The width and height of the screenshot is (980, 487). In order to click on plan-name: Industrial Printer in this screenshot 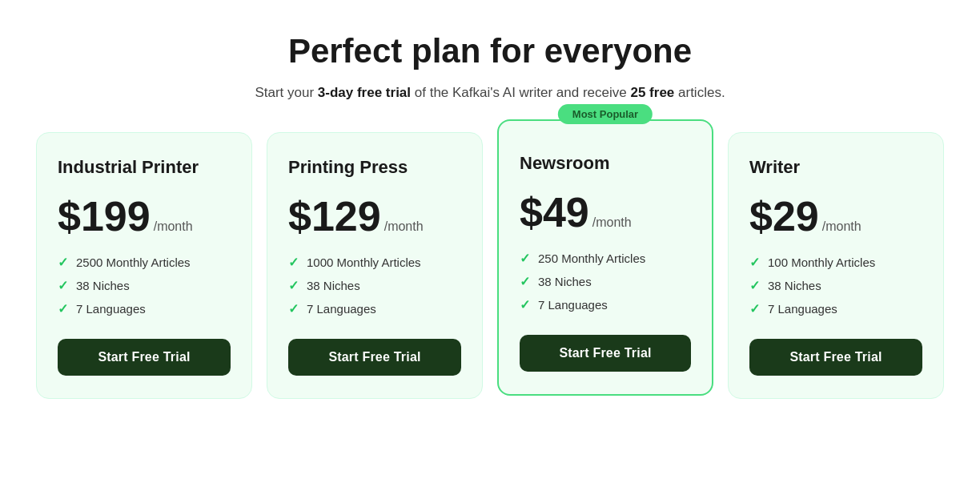, I will do `click(144, 167)`.